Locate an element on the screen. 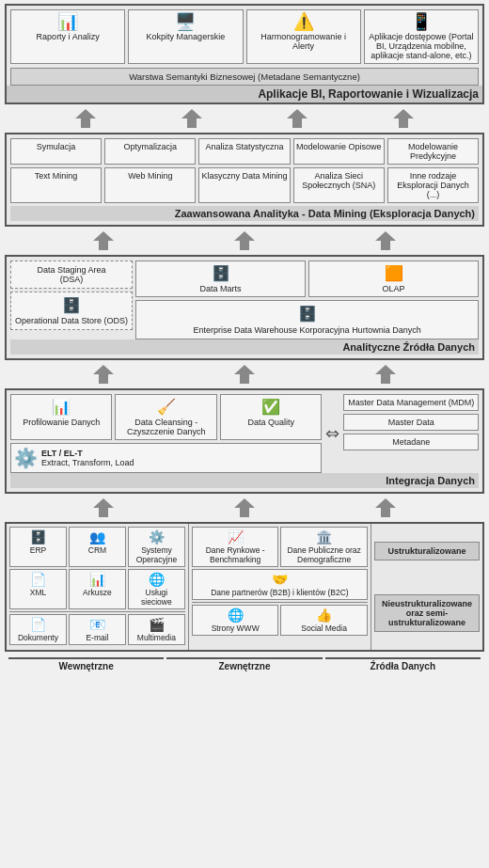 Image resolution: width=489 pixels, height=868 pixels. cleansing-box: 🧹 Data Cleansing - Czyszczenie Danych is located at coordinates (166, 418).